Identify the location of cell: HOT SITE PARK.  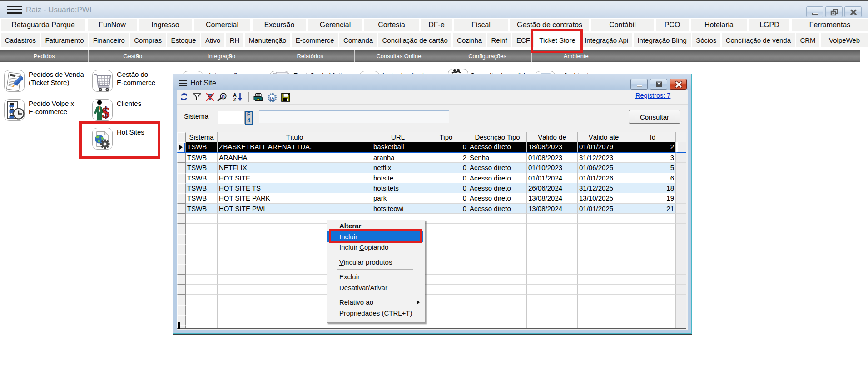
(295, 198).